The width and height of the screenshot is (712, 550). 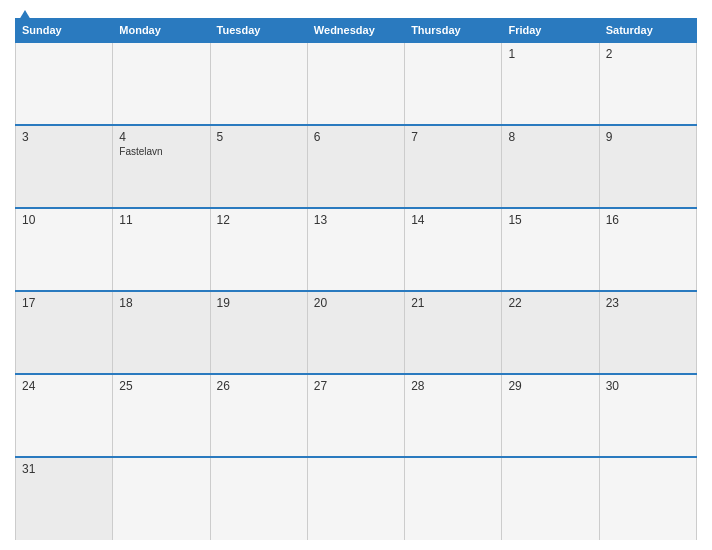 I want to click on day-number: 1, so click(x=550, y=54).